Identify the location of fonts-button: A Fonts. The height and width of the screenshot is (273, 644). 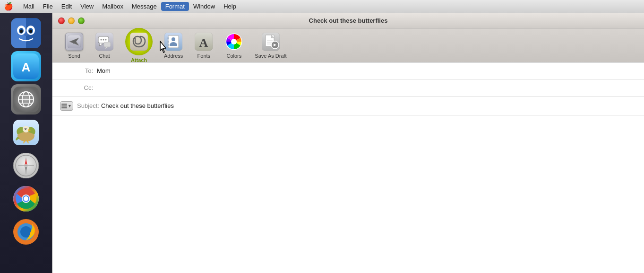
(204, 45).